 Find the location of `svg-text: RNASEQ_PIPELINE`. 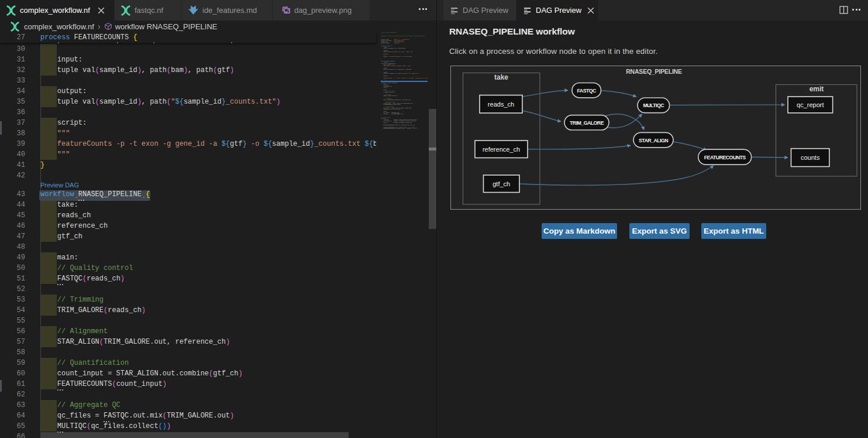

svg-text: RNASEQ_PIPELINE is located at coordinates (654, 71).